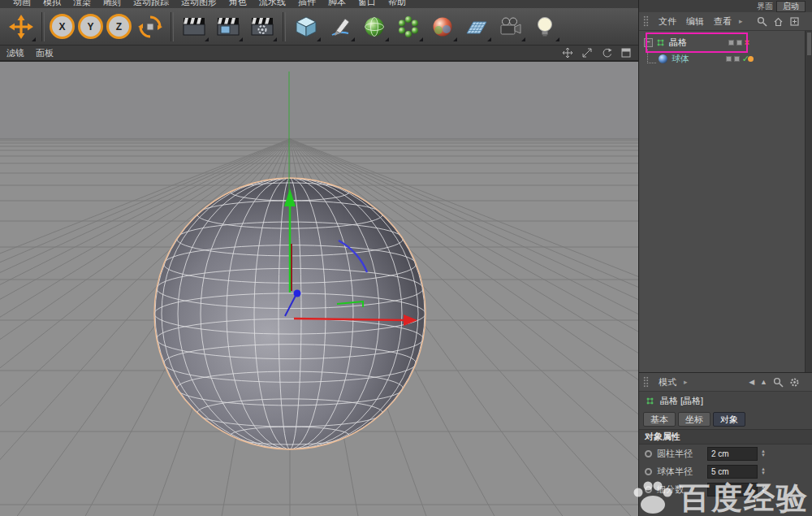  I want to click on menu-help: 帮助, so click(397, 2).